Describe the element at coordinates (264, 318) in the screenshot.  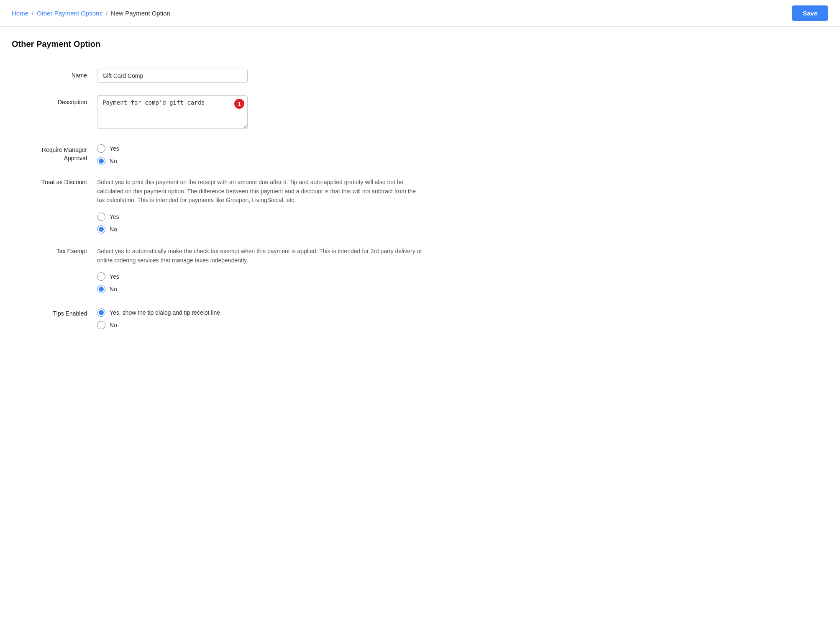
I see `tips-enabled-row: Tips Enabled Yes, show the tip dialog an…` at that location.